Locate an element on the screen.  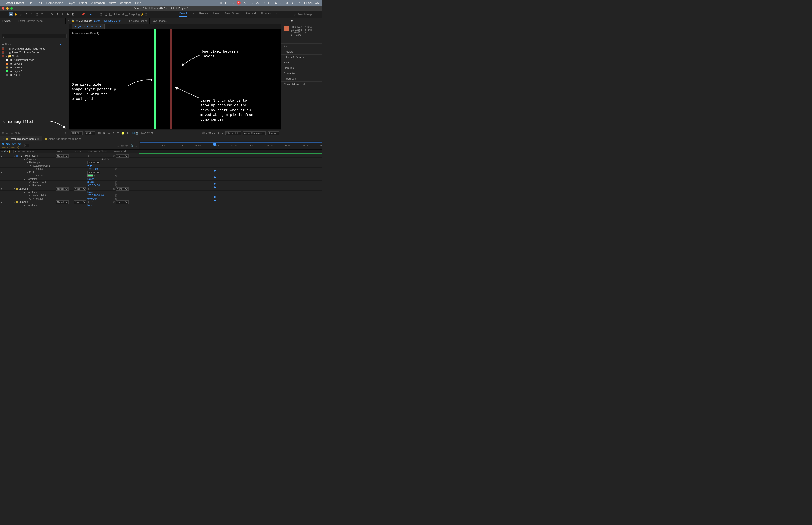
workspace-standard: Standard is located at coordinates (251, 14).